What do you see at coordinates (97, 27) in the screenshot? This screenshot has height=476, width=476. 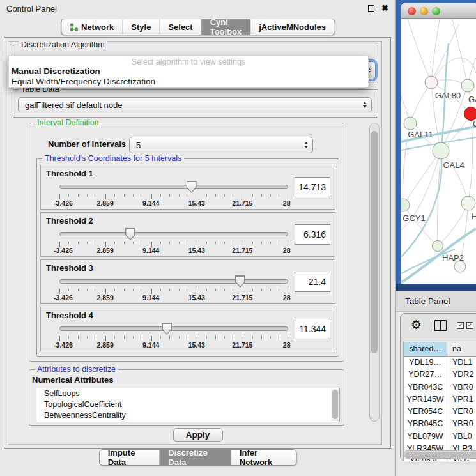 I see `tab-network-label: Network` at bounding box center [97, 27].